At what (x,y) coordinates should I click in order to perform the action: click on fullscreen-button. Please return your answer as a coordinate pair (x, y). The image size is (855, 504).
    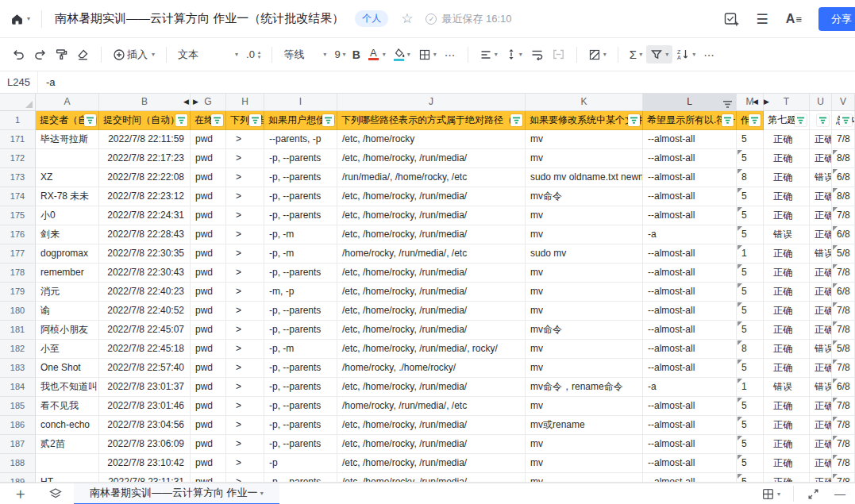
    Looking at the image, I should click on (813, 494).